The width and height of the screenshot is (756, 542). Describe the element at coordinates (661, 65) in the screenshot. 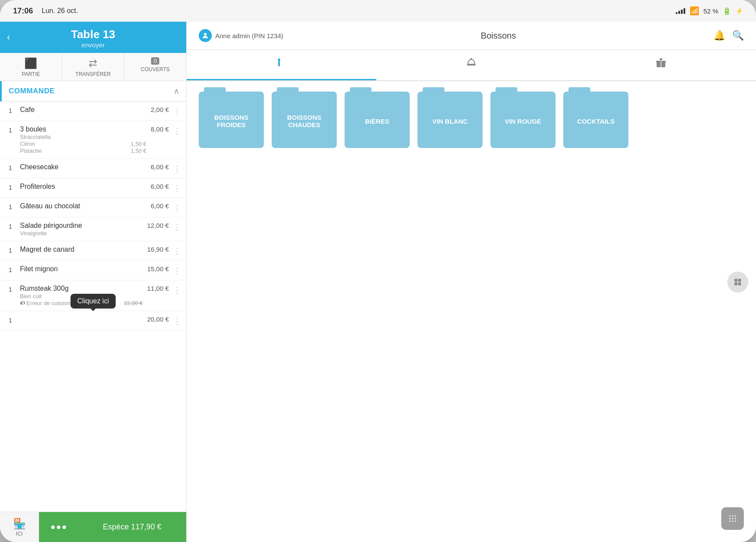

I see `tab-gifts` at that location.